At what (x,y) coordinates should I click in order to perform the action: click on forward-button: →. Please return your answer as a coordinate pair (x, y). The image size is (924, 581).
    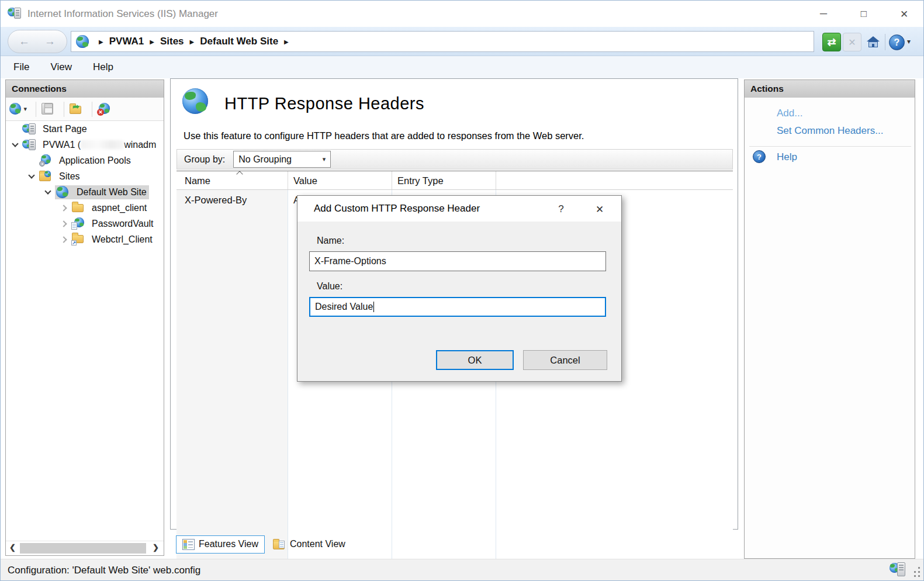
    Looking at the image, I should click on (50, 42).